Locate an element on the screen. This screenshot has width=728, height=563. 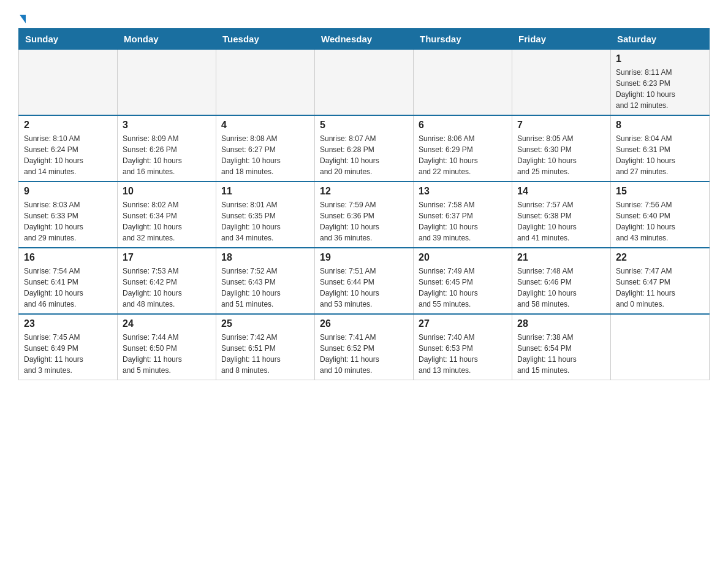
weekday-header-wednesday: Wednesday is located at coordinates (364, 39).